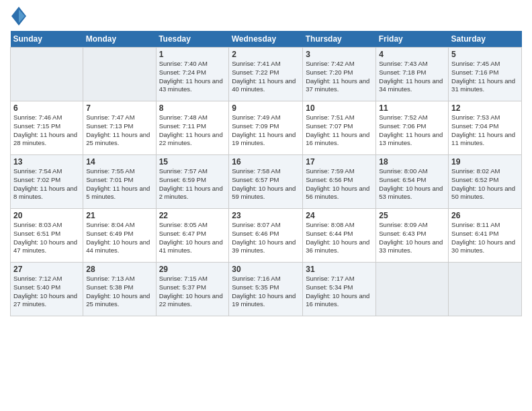  I want to click on day-number: 15, so click(193, 162).